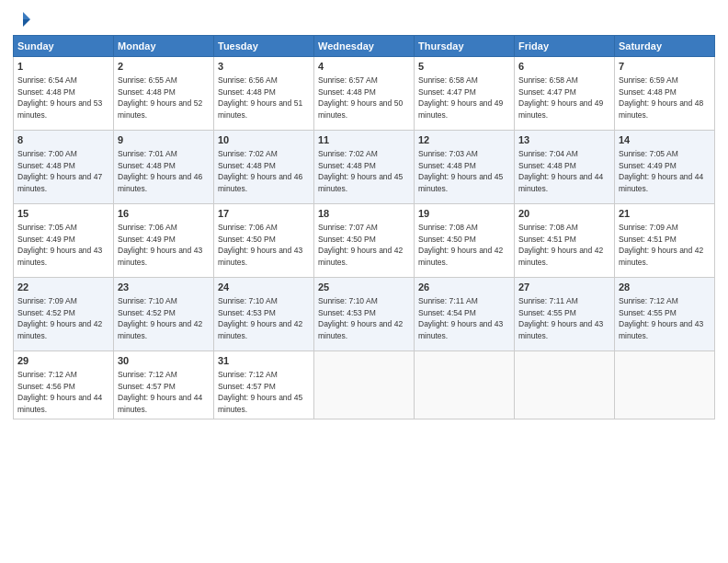 Image resolution: width=728 pixels, height=563 pixels. Describe the element at coordinates (564, 140) in the screenshot. I see `day-number: 13` at that location.